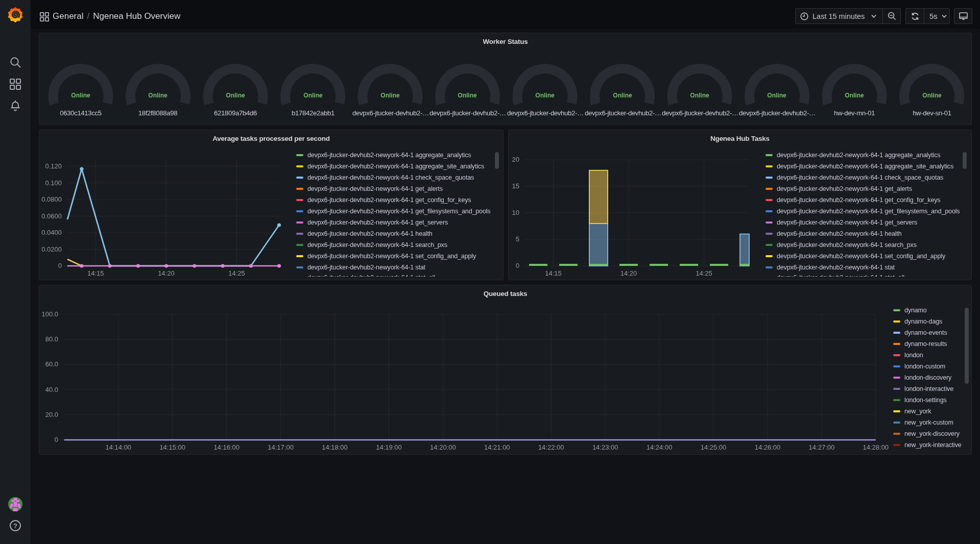  Describe the element at coordinates (606, 447) in the screenshot. I see `svg-text: 14:23:00` at that location.